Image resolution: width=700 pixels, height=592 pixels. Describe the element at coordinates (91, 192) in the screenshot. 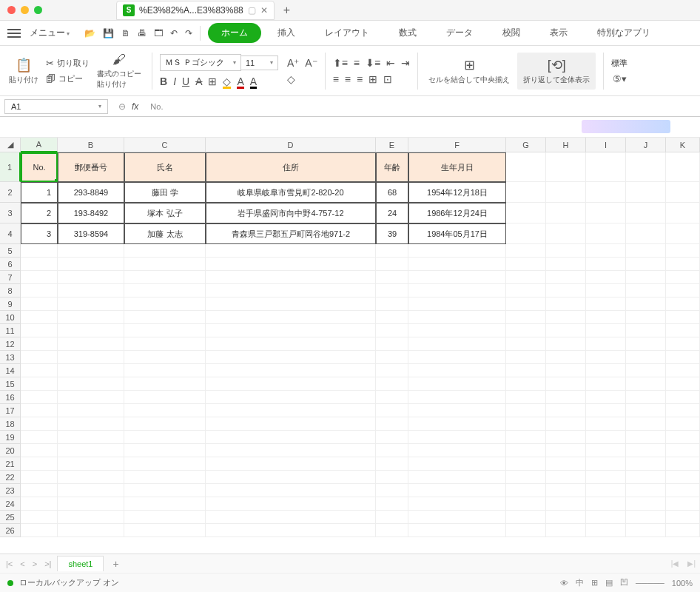

I see `cell-b2: 293-8849` at that location.